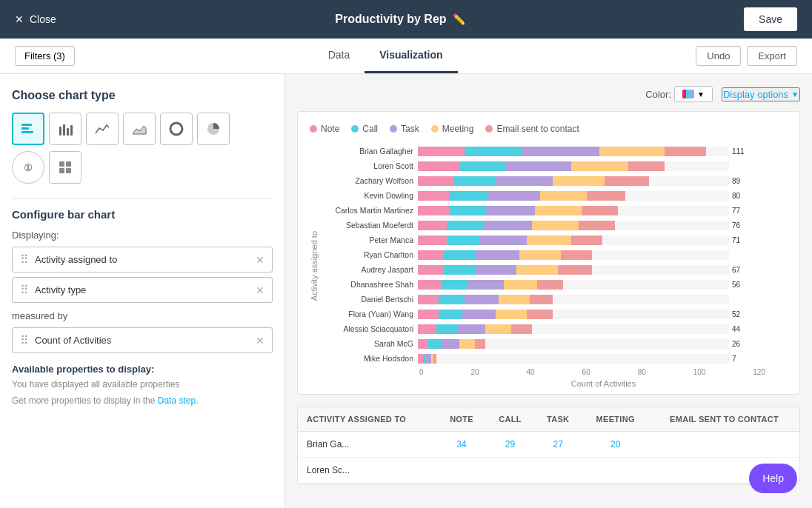 This screenshot has width=812, height=508. Describe the element at coordinates (554, 195) in the screenshot. I see `bar-row: Kevin Dowling80` at that location.